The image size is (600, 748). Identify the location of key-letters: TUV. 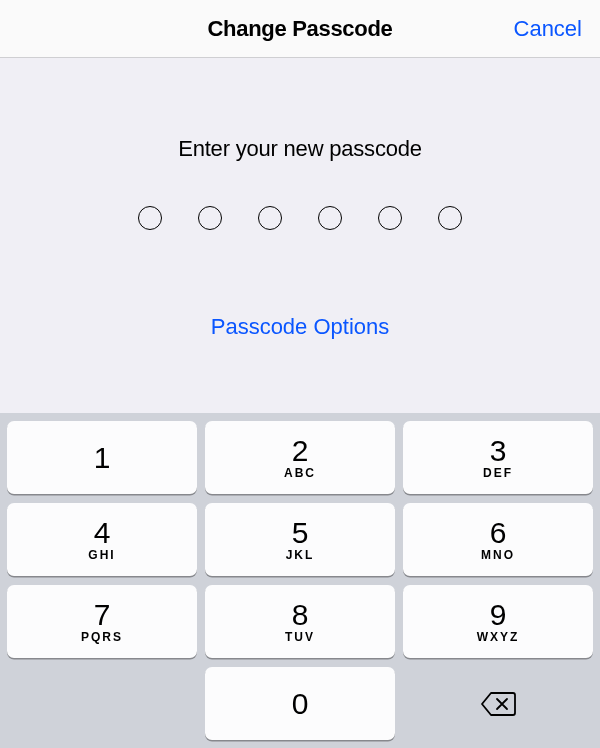
(300, 637).